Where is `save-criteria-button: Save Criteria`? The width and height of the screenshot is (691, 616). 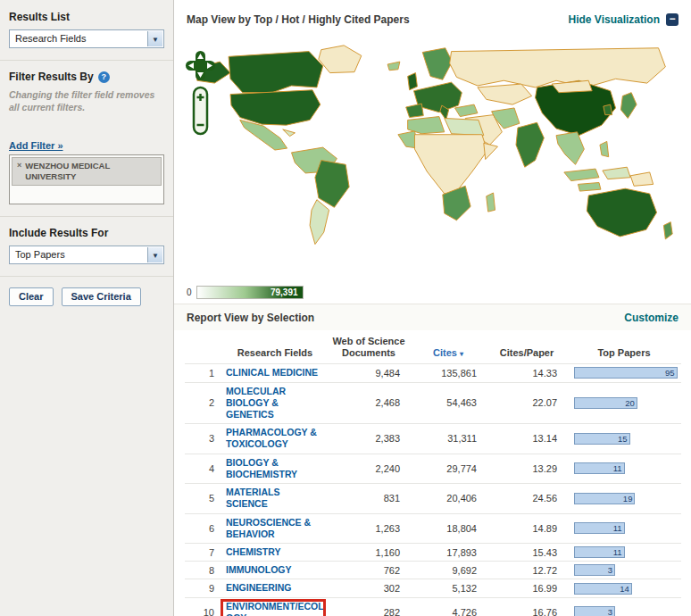
save-criteria-button: Save Criteria is located at coordinates (102, 296).